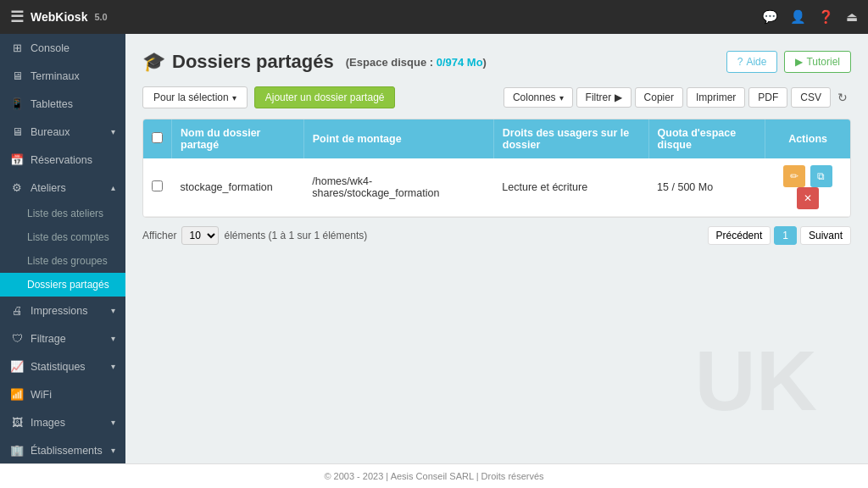 The height and width of the screenshot is (488, 868). I want to click on aide-button: ? Aide, so click(753, 62).